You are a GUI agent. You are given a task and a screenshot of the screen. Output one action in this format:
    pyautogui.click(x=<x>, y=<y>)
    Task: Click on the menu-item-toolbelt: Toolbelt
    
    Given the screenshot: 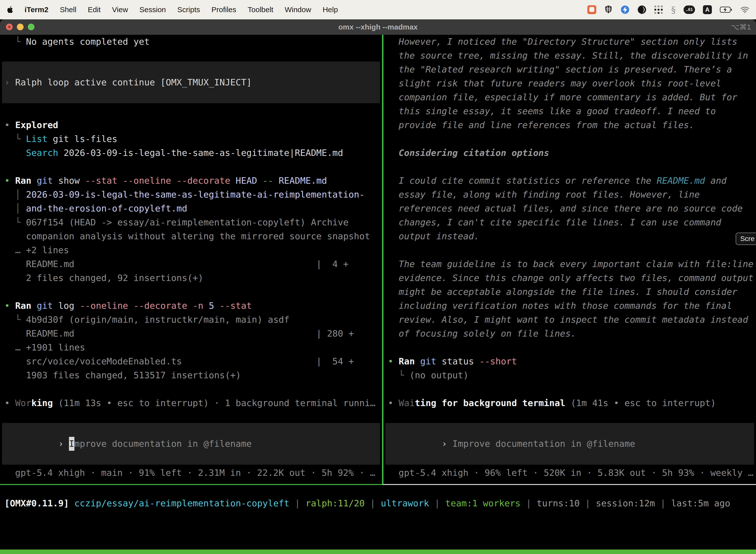 What is the action you would take?
    pyautogui.click(x=261, y=9)
    